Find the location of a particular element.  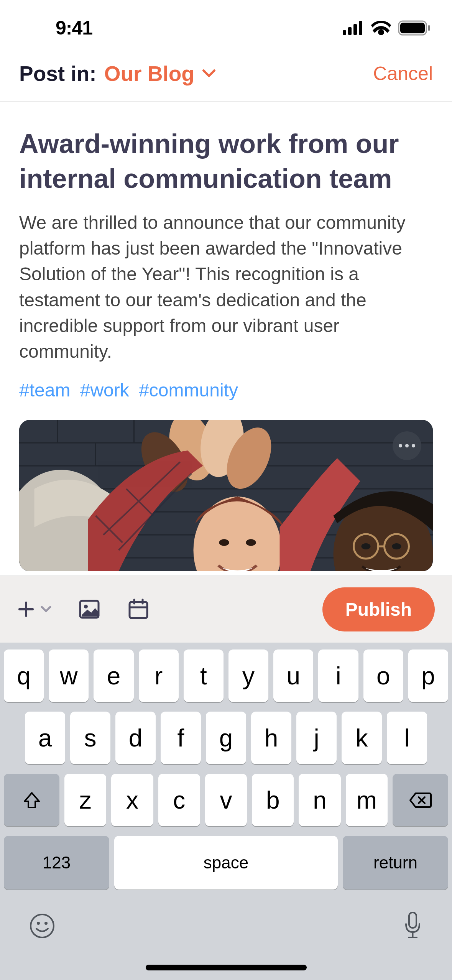

key-z: z is located at coordinates (85, 800).